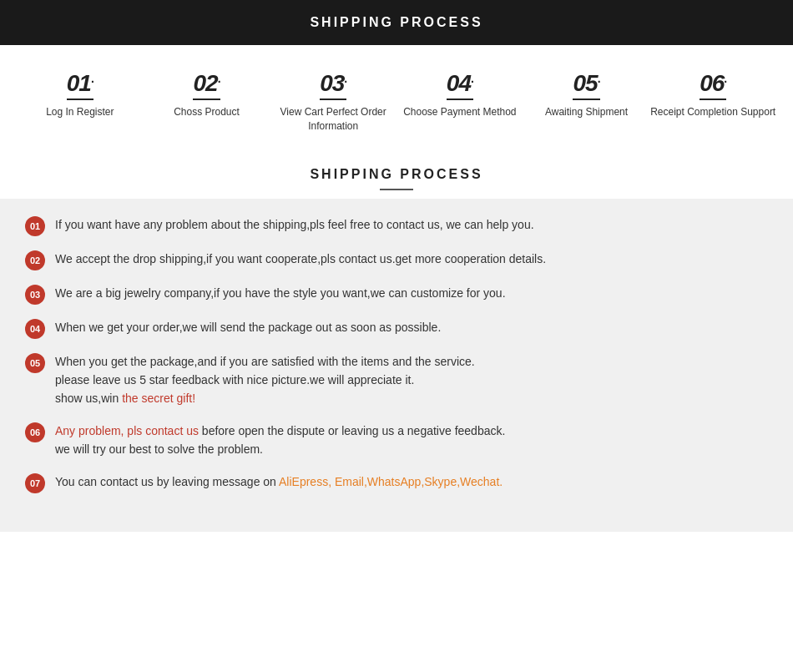 The width and height of the screenshot is (793, 672). What do you see at coordinates (301, 259) in the screenshot?
I see `note-body-2: We accept the drop shipping,if you want …` at bounding box center [301, 259].